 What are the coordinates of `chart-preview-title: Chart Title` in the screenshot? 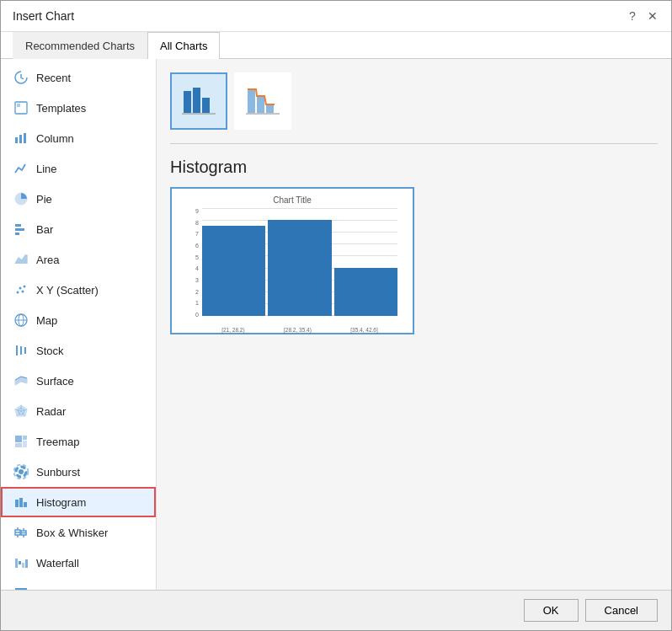 It's located at (292, 201).